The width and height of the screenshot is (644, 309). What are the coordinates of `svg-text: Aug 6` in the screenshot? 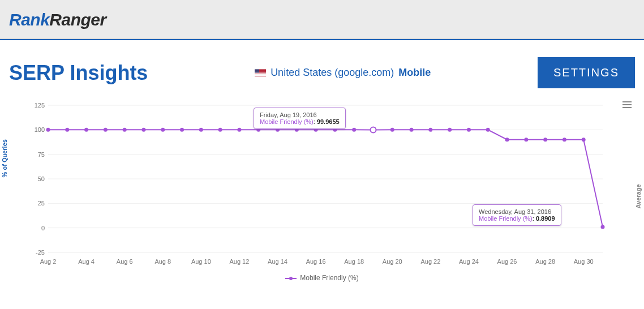 It's located at (124, 261).